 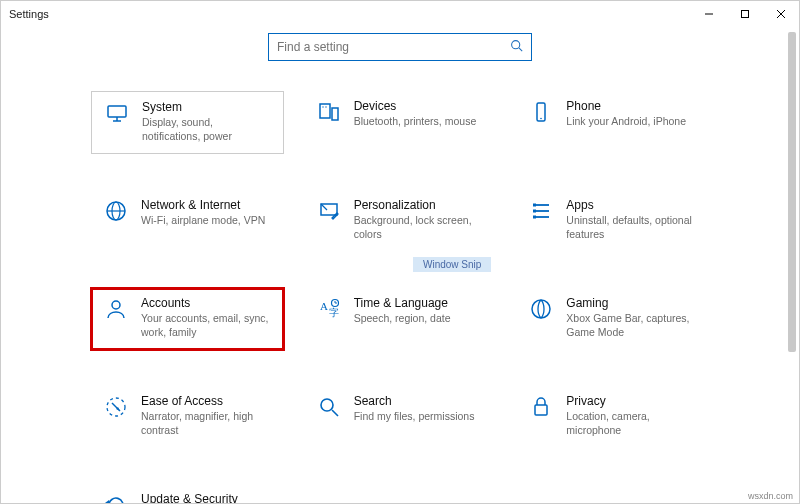 What do you see at coordinates (188, 122) in the screenshot?
I see `tile-system: System Display, sound, notifications, po…` at bounding box center [188, 122].